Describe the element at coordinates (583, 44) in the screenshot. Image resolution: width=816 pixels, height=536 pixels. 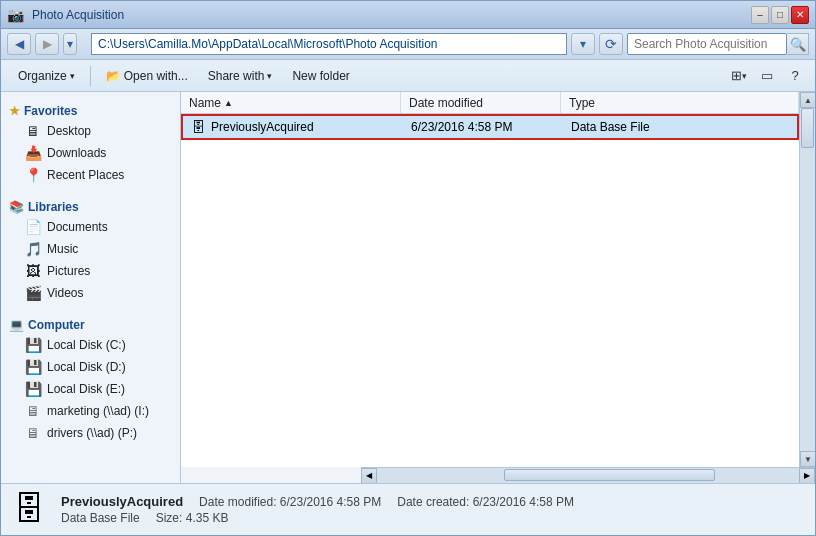
I see `dropdown-address-button: ▾` at that location.